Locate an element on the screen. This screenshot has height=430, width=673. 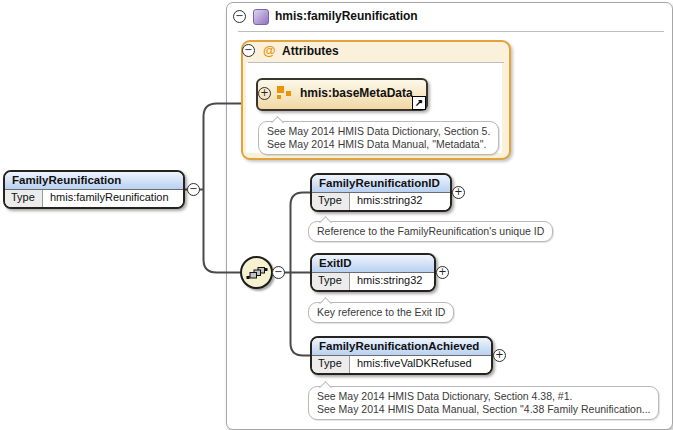
child-element-name: FamilyReunificationAchieved is located at coordinates (402, 347).